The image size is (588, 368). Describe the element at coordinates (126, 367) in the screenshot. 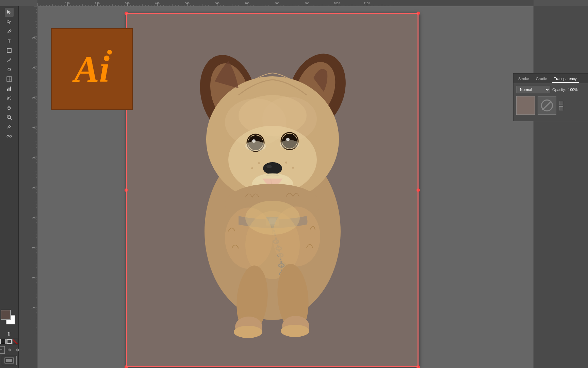

I see `handle-bl` at that location.